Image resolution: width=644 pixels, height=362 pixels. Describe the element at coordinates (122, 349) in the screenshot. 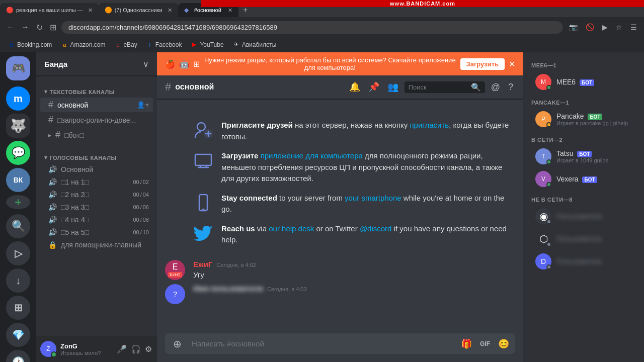

I see `mic-button: 🎤` at that location.